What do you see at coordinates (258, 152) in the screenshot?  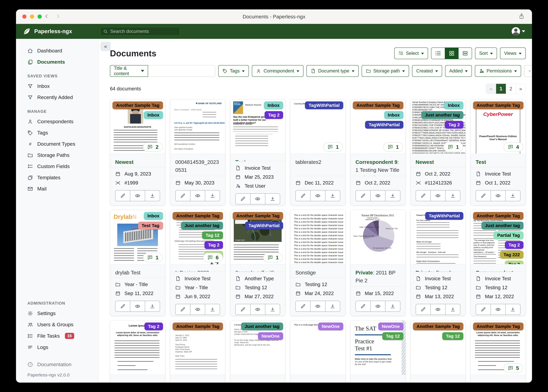 I see `document-card: MEDICAL TEACHERMedical TeacherHas the ne…` at bounding box center [258, 152].